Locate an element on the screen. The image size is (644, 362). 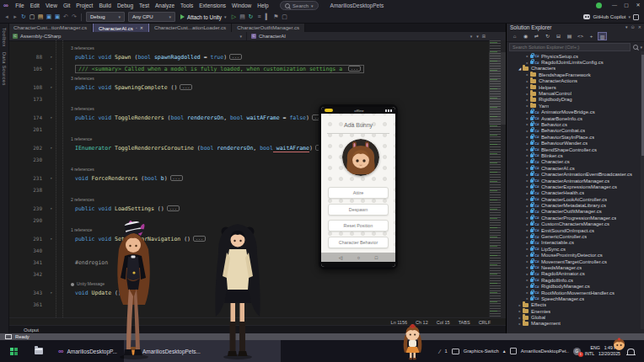
solution-configuration-dropdown: Debug ▾ is located at coordinates (105, 17).